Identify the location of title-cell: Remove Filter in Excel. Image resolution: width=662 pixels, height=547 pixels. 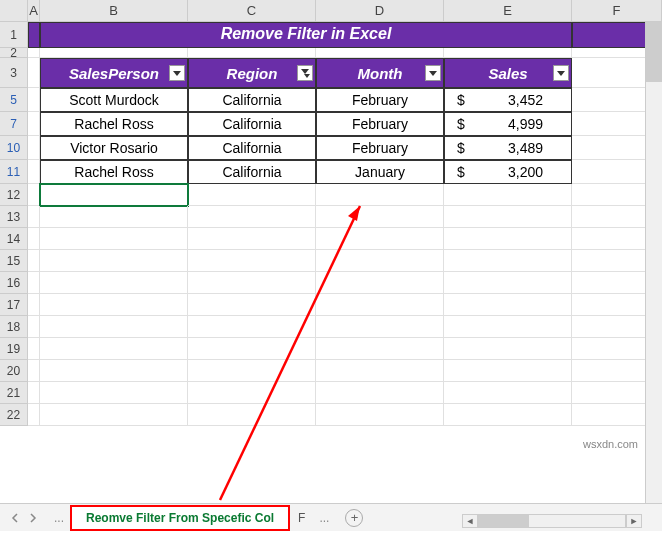
(306, 35).